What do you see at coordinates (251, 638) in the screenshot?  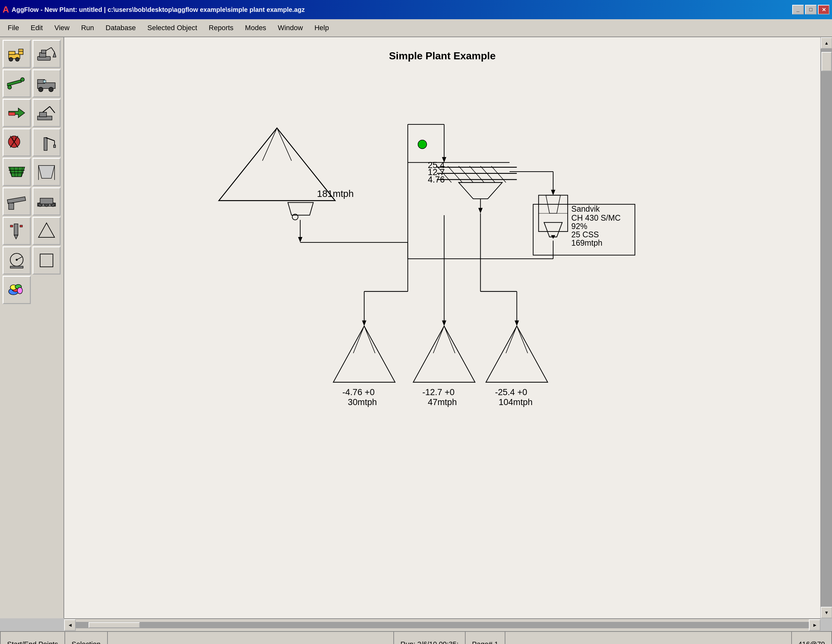 I see `status-empty1` at bounding box center [251, 638].